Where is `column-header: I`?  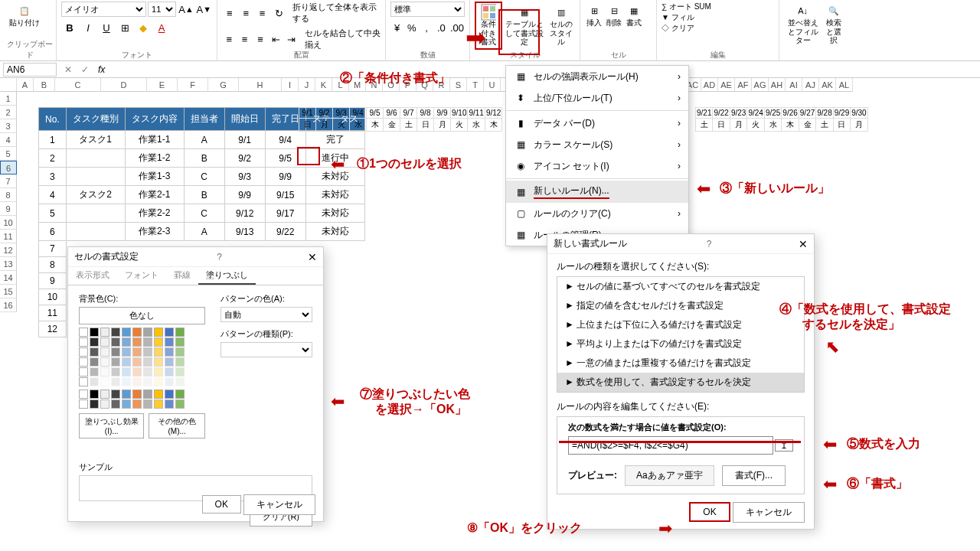 column-header: I is located at coordinates (290, 85).